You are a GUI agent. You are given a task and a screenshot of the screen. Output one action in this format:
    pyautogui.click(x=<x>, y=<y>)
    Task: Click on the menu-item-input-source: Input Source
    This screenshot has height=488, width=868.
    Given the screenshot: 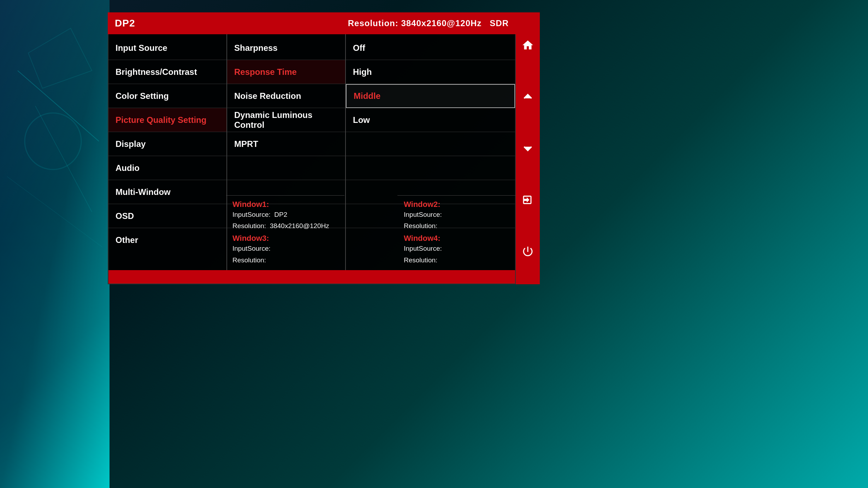 What is the action you would take?
    pyautogui.click(x=167, y=48)
    